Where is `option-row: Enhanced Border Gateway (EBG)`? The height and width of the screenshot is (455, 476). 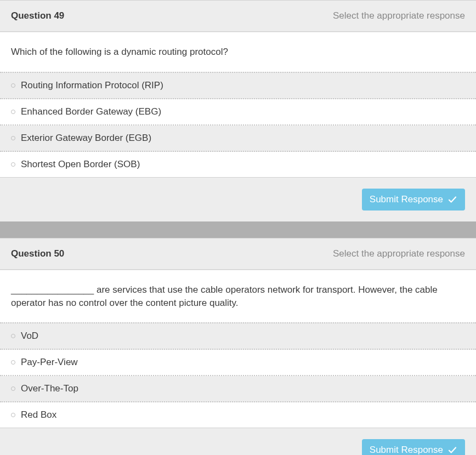 option-row: Enhanced Border Gateway (EBG) is located at coordinates (238, 112).